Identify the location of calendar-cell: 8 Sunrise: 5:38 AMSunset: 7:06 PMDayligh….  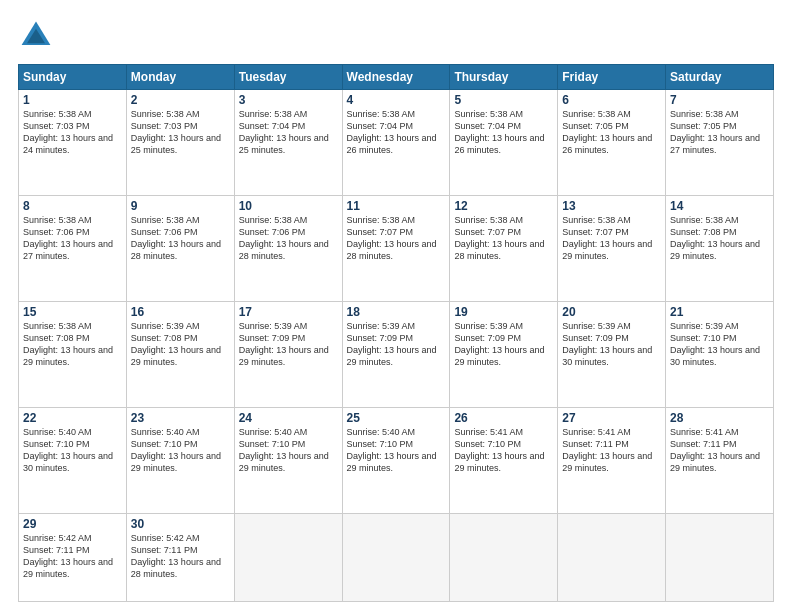
(73, 249).